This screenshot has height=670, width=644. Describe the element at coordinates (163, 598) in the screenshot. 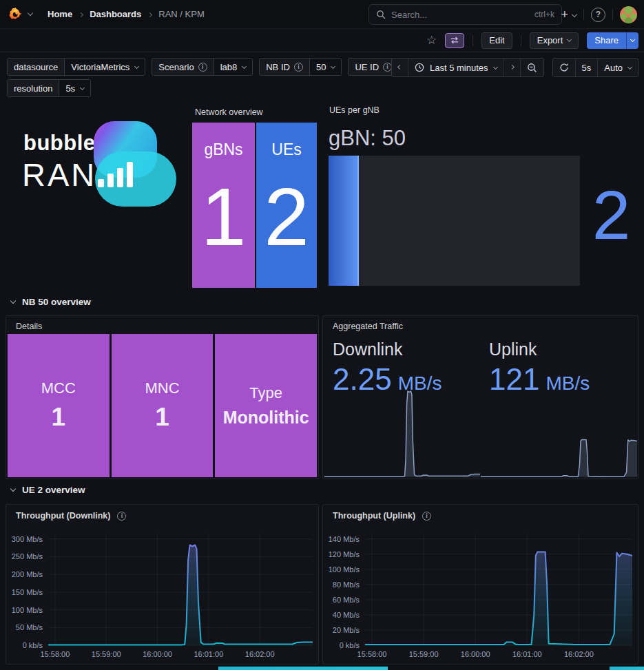

I see `downlink-throughput-chart: 0 kb/s50 Mb/s100 Mb/s150 Mb/s200 Mb/s250…` at that location.